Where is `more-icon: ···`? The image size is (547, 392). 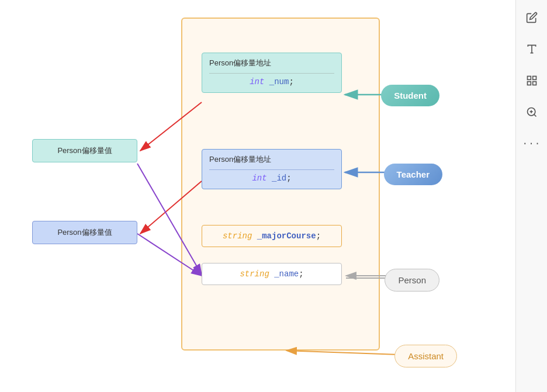
more-icon: ··· is located at coordinates (532, 144).